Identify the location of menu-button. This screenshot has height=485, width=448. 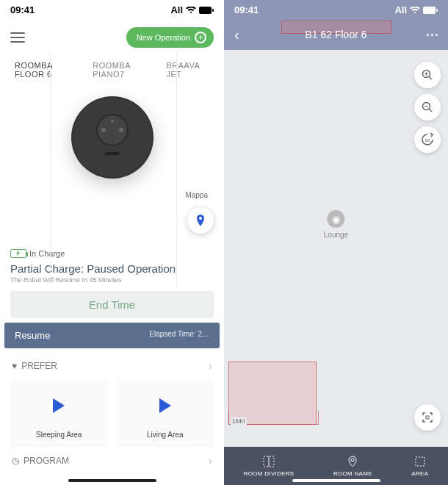
(18, 37).